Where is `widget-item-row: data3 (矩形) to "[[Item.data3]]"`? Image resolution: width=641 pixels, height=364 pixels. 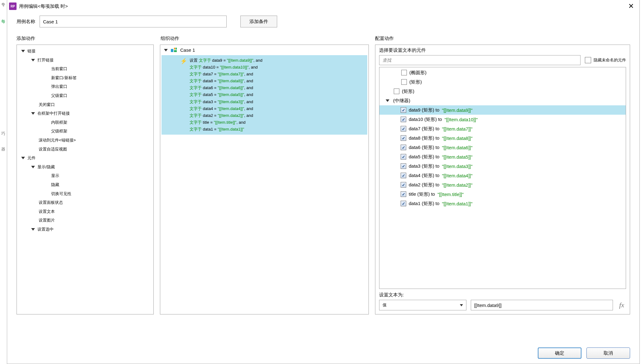
widget-item-row: data3 (矩形) to "[[Item.data3]]" is located at coordinates (503, 166).